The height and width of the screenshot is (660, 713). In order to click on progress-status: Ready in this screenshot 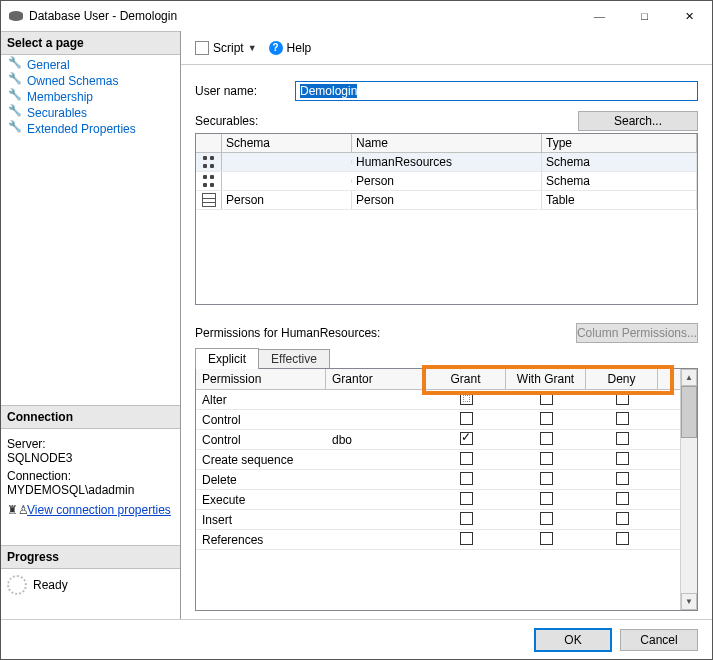, I will do `click(50, 585)`.